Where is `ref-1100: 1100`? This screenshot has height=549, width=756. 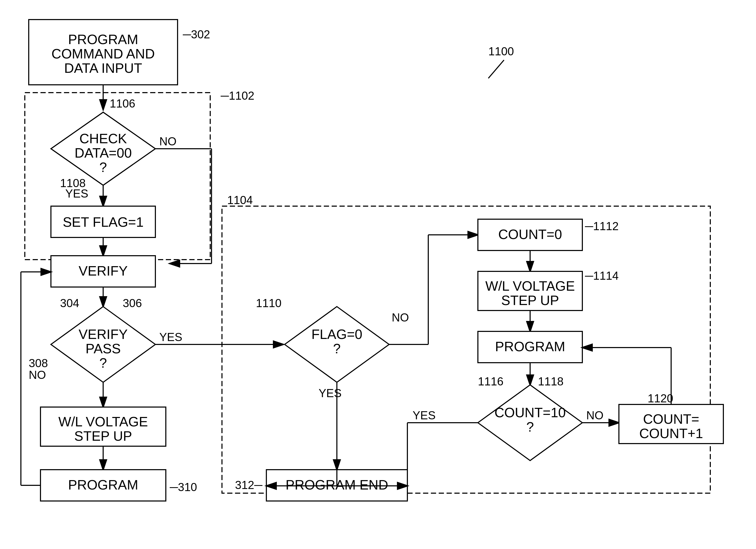 ref-1100: 1100 is located at coordinates (501, 51).